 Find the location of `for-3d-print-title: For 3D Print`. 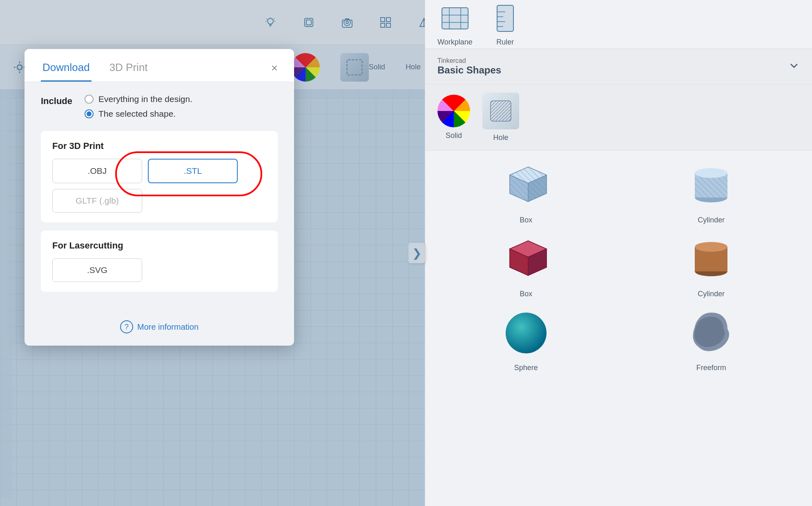

for-3d-print-title: For 3D Print is located at coordinates (159, 146).